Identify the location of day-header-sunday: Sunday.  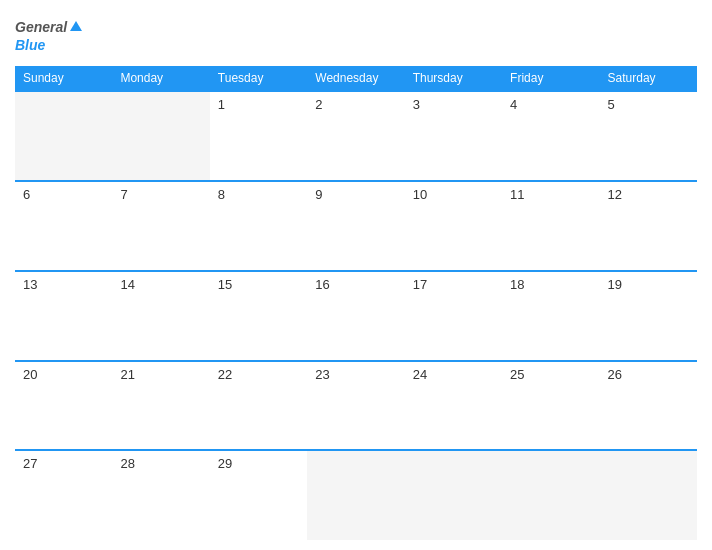
(64, 78).